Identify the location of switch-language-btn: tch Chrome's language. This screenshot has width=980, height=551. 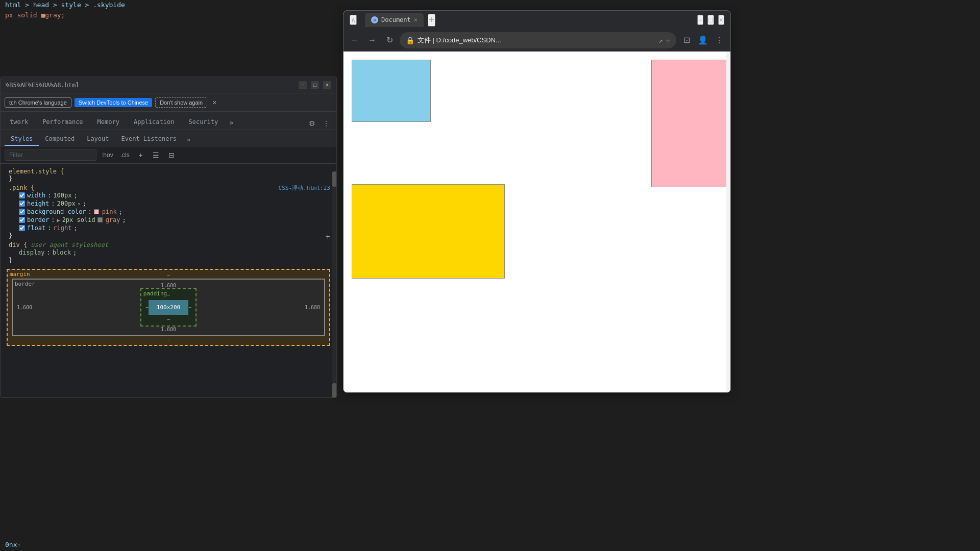
(38, 103).